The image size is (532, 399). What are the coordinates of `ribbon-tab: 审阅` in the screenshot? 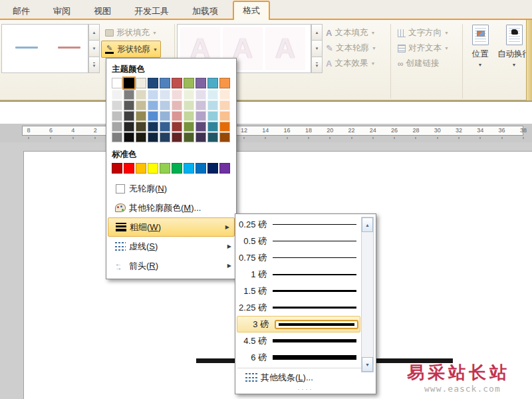 It's located at (62, 11).